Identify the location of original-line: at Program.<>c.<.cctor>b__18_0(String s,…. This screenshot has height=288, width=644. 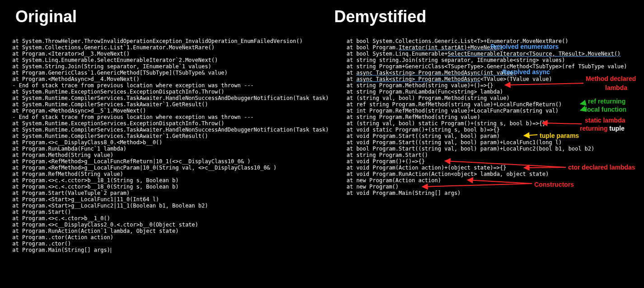
(169, 187).